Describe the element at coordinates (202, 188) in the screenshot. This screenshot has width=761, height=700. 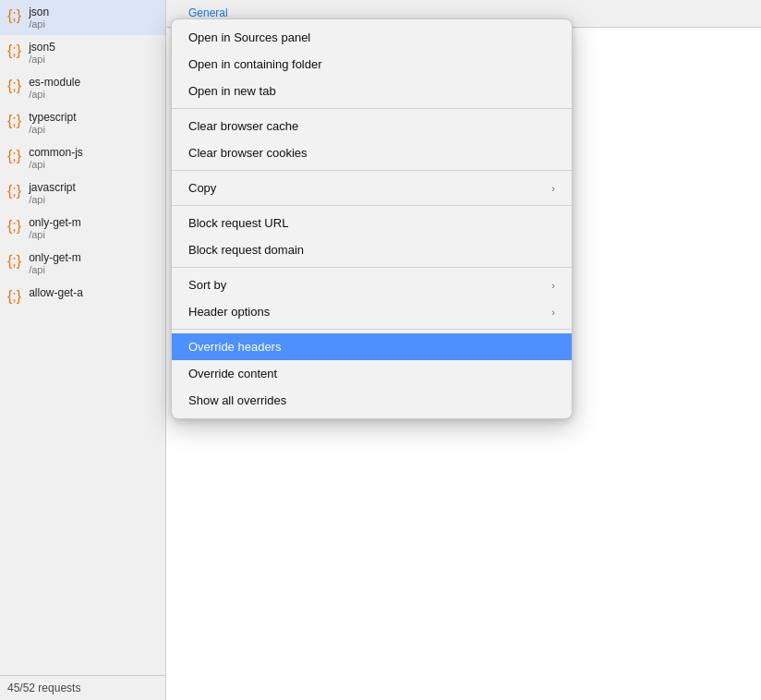
I see `menu-item-label-5: Copy` at that location.